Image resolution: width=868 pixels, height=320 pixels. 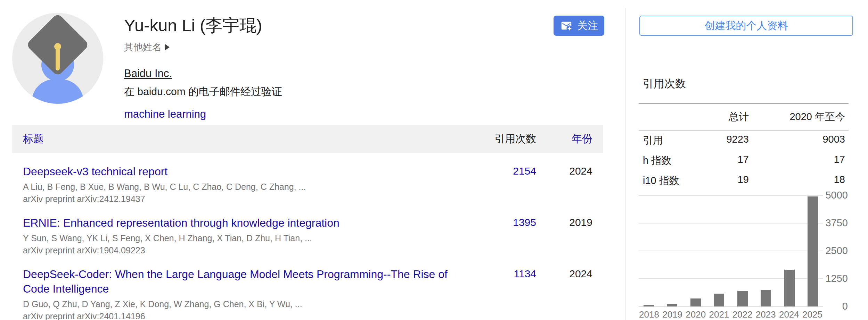 I want to click on metric-all-value: 17, so click(x=723, y=161).